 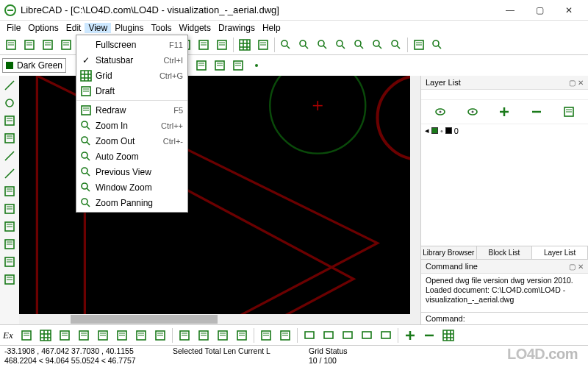 I want to click on menu-plugins: Plugins, so click(x=129, y=28).